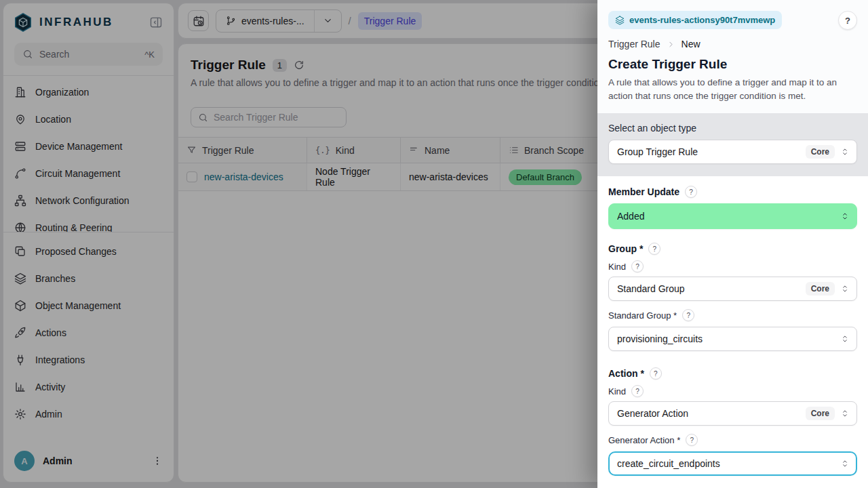 The width and height of the screenshot is (868, 488). Describe the element at coordinates (643, 316) in the screenshot. I see `standard-group-label: Standard Group *` at that location.